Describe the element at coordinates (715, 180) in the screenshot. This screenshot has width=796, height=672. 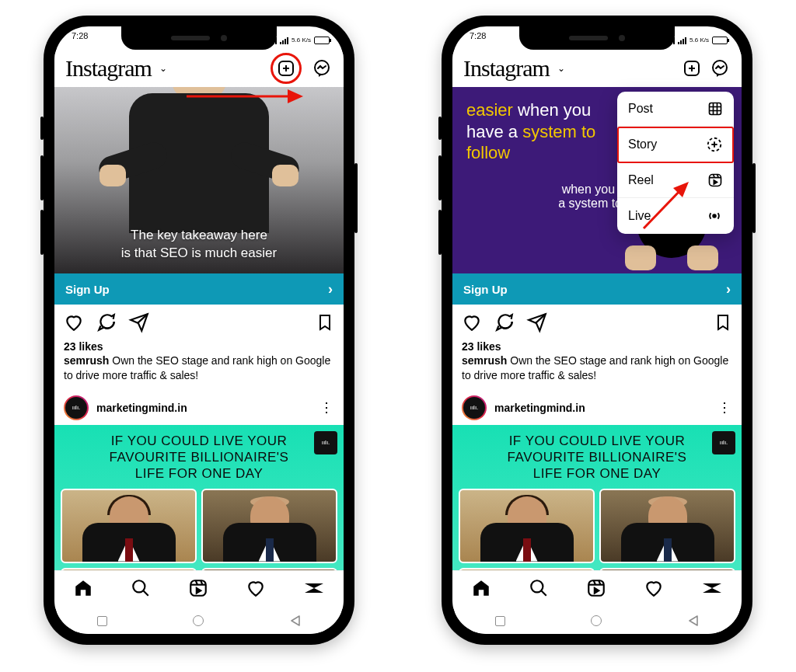
I see `reel-icon` at that location.